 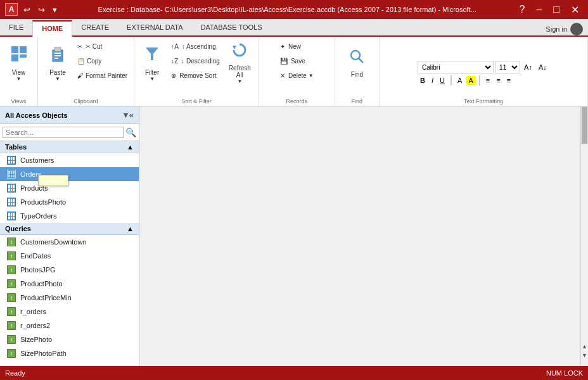 I want to click on search-button: 🔍, so click(x=131, y=132).